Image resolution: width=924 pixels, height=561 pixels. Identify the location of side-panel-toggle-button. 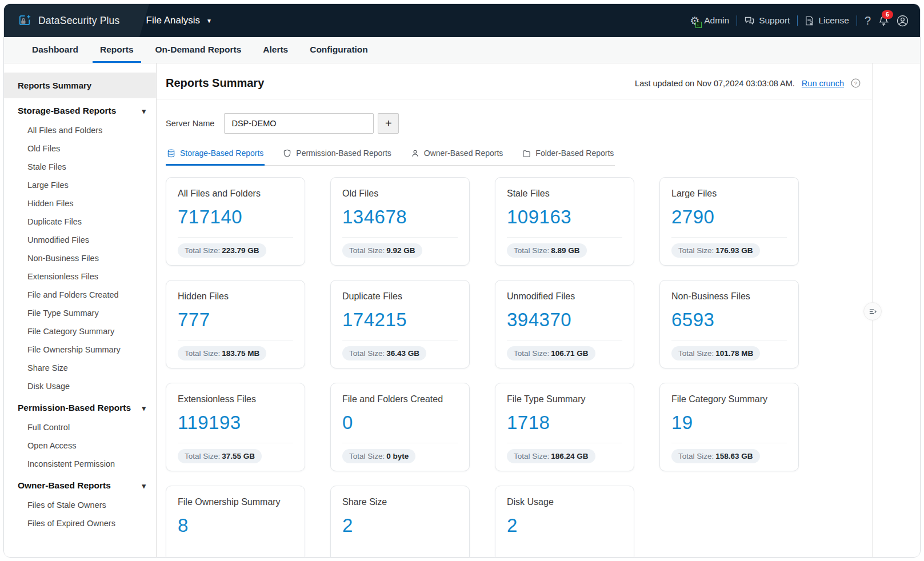
(873, 311).